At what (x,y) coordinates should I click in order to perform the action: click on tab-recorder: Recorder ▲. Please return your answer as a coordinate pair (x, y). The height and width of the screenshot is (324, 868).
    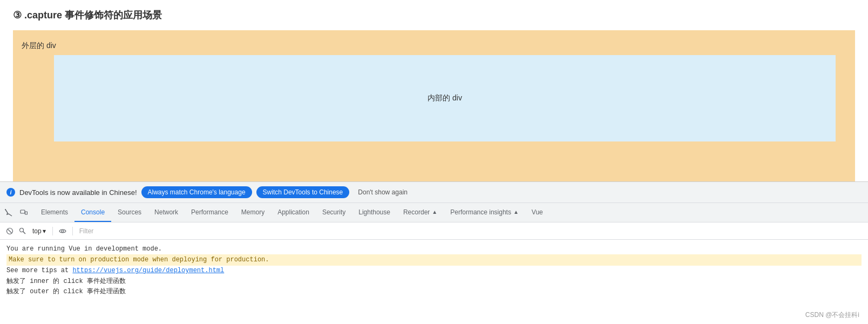
    Looking at the image, I should click on (420, 213).